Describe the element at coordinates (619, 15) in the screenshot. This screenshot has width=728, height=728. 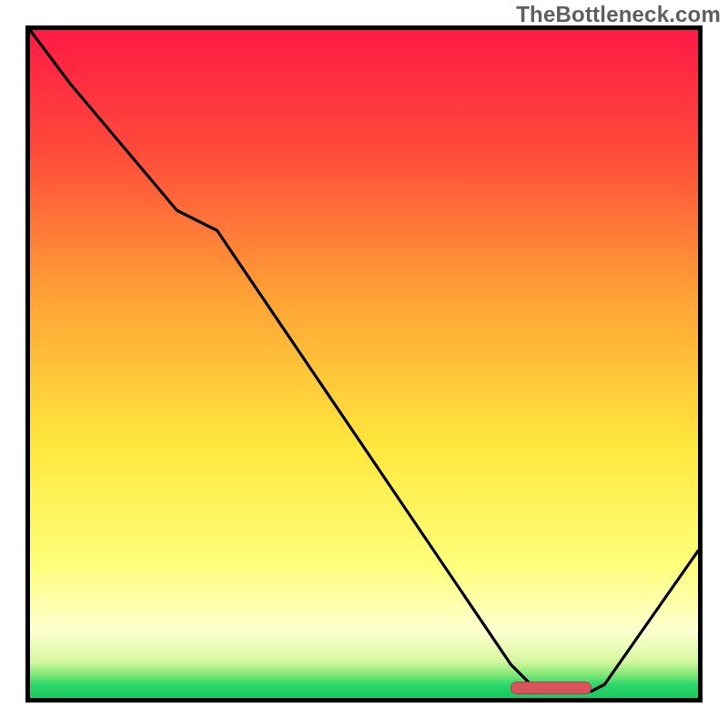
I see `watermark-text: TheBottleneck.com` at that location.